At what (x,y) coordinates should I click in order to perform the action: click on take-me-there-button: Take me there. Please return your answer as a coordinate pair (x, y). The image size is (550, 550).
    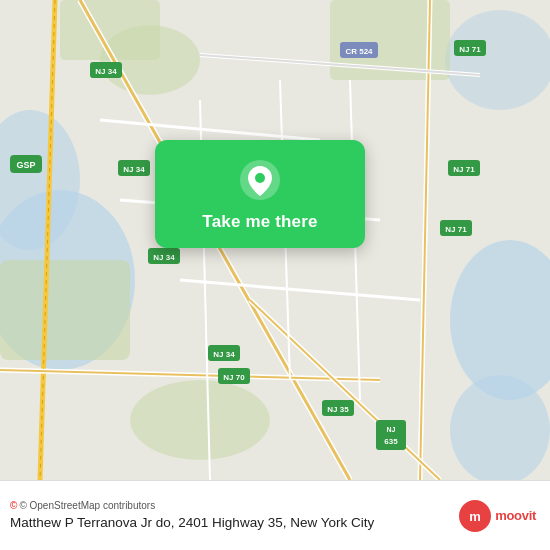
    Looking at the image, I should click on (260, 222).